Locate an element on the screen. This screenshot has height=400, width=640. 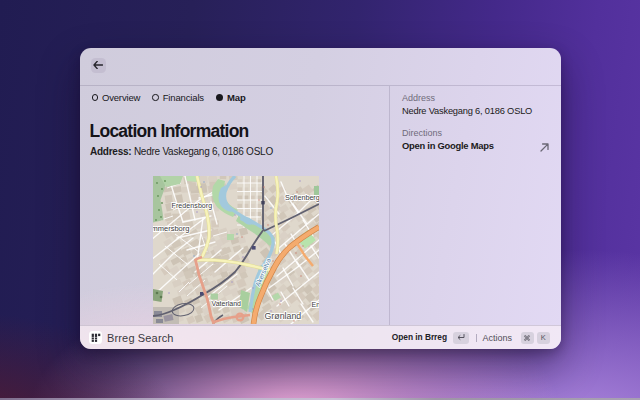
svg-text: Grønland is located at coordinates (284, 316).